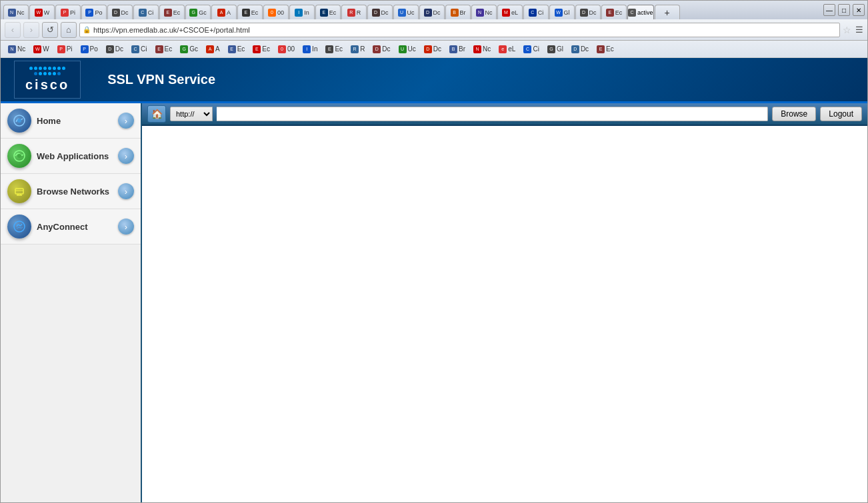 This screenshot has height=503, width=868. I want to click on browser-tab-12: EEc, so click(328, 12).